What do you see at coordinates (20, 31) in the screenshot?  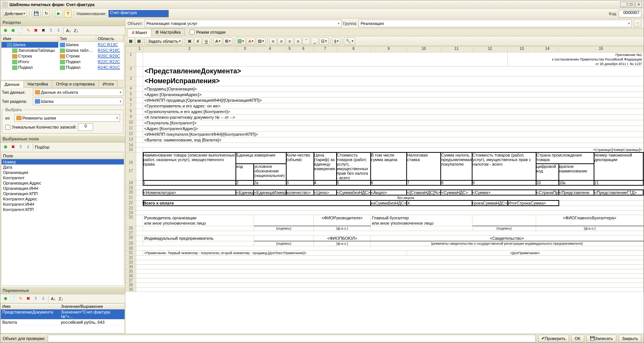 I see `copy-icon: 📄` at bounding box center [20, 31].